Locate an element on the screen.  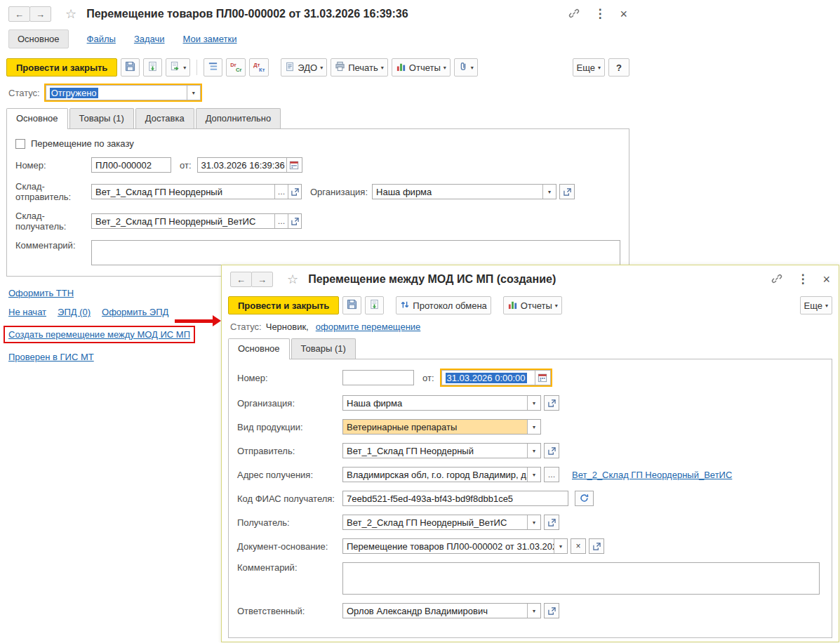
receiver-input: Вет_2_Склад ГП Неордерный_ВетИС is located at coordinates (435, 522).